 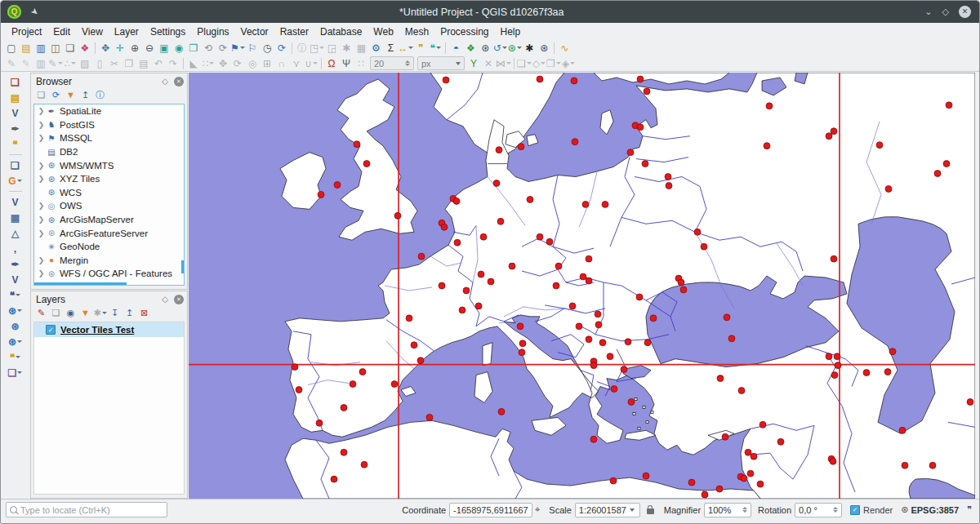 I want to click on reshape-features-button: ∩, so click(x=282, y=64).